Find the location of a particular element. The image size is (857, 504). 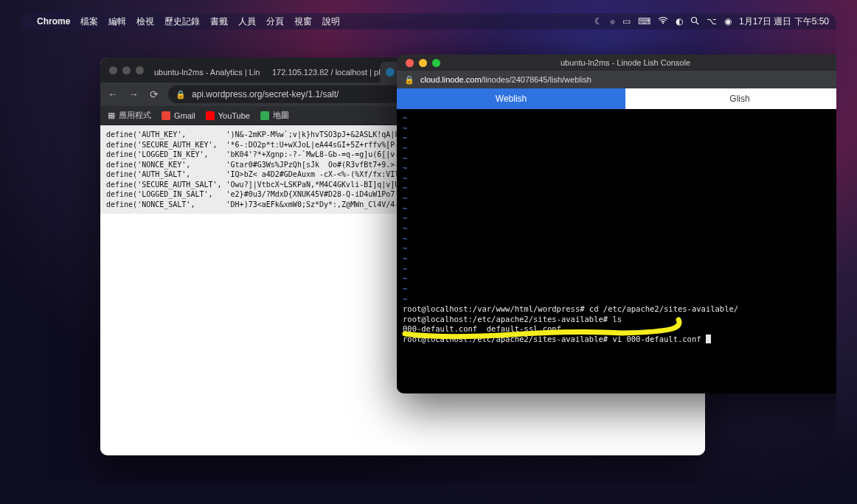

menu-help: 說明 is located at coordinates (331, 22).